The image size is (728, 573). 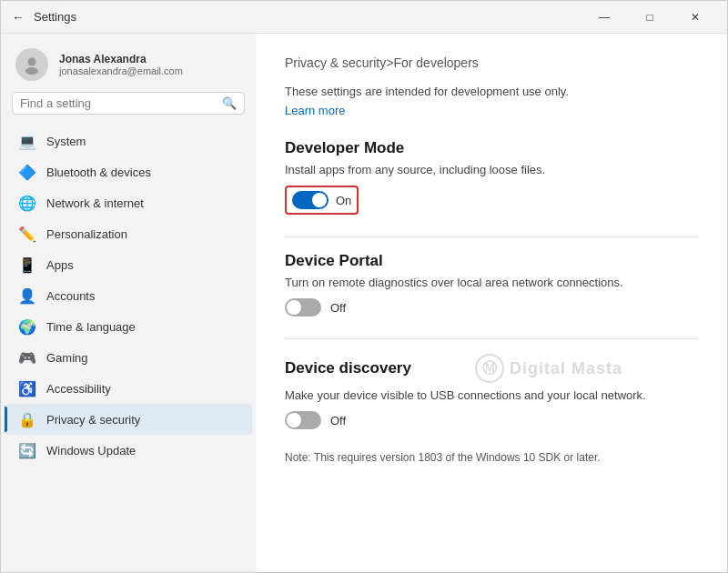 What do you see at coordinates (491, 307) in the screenshot?
I see `device-portal-toggle-row: Off` at bounding box center [491, 307].